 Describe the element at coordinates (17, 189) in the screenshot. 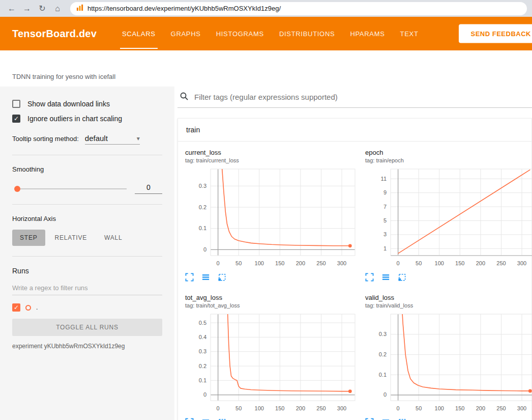

I see `smoothing-slider-thumb` at that location.